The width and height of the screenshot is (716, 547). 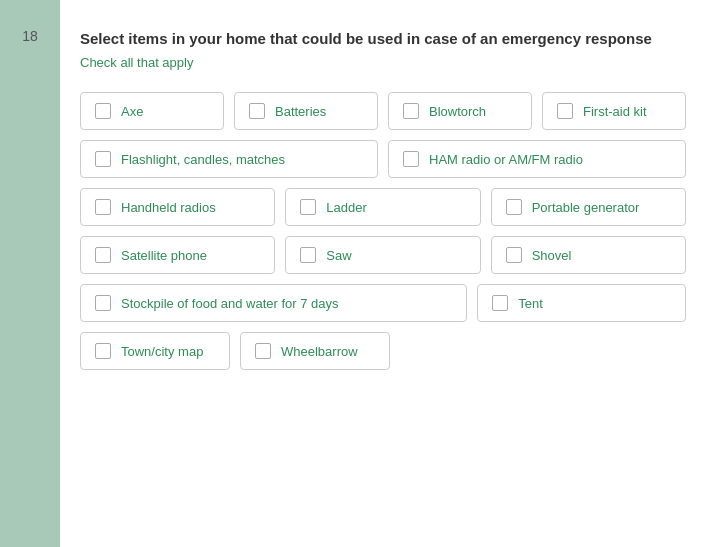 What do you see at coordinates (164, 256) in the screenshot?
I see `label-satellite-phone: Satellite phone` at bounding box center [164, 256].